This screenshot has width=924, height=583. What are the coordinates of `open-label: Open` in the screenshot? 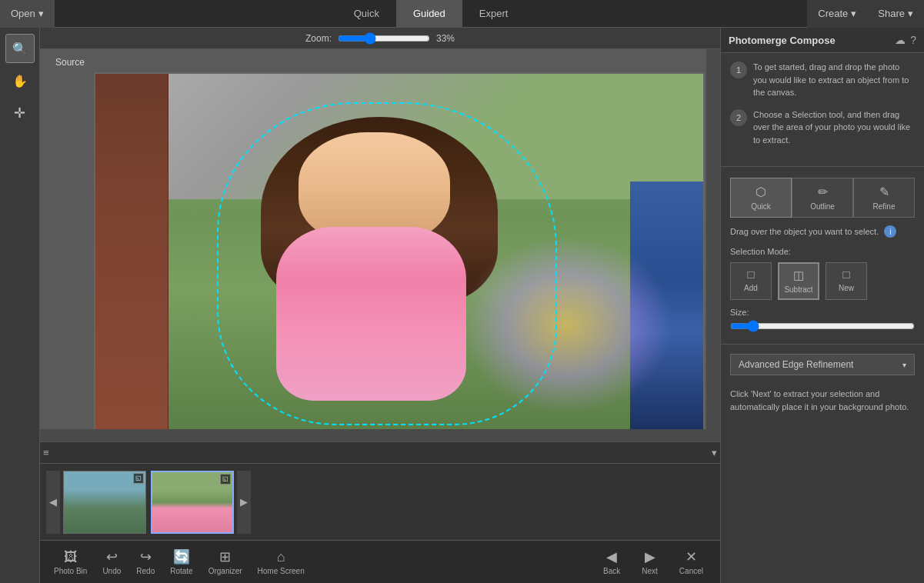 It's located at (23, 14).